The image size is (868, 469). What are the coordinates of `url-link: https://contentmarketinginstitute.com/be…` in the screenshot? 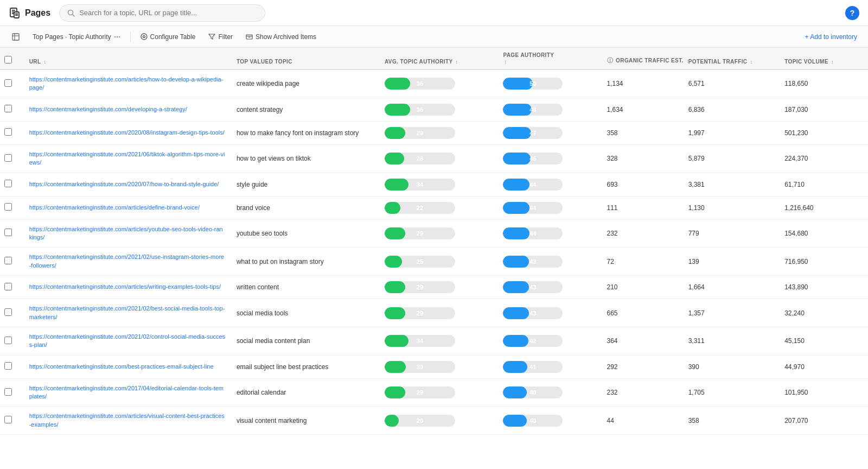 It's located at (122, 366).